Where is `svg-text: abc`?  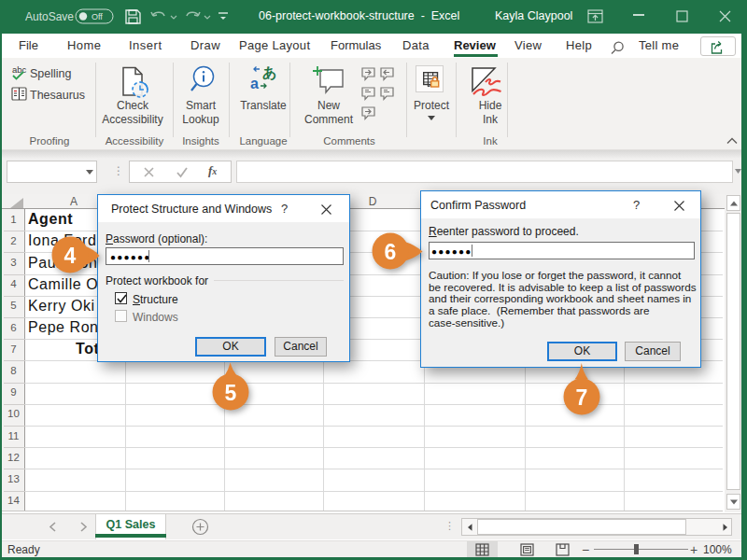
svg-text: abc is located at coordinates (20, 69).